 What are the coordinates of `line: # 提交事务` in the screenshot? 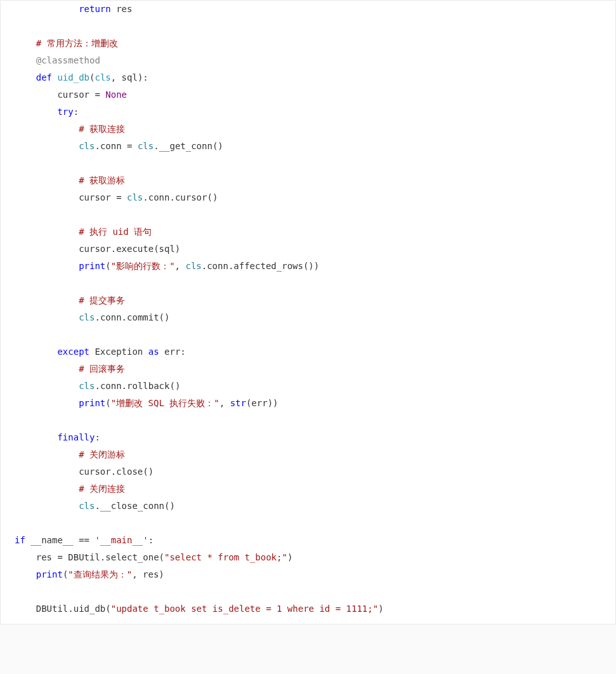 It's located at (70, 300).